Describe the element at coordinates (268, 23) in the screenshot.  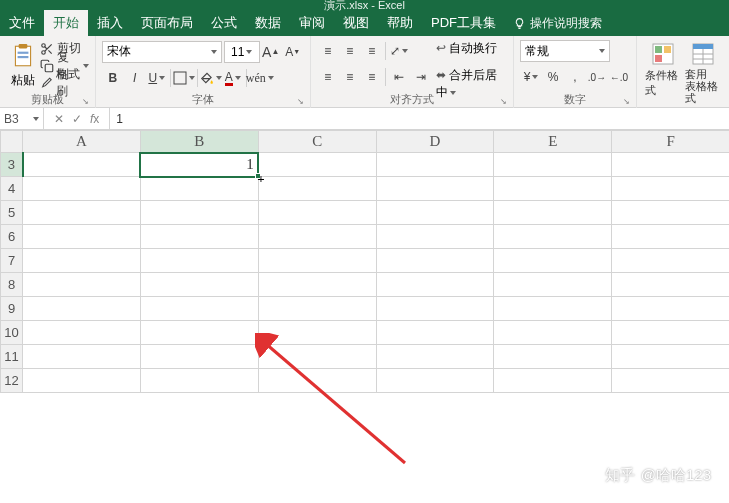
I see `tab-data: 数据` at that location.